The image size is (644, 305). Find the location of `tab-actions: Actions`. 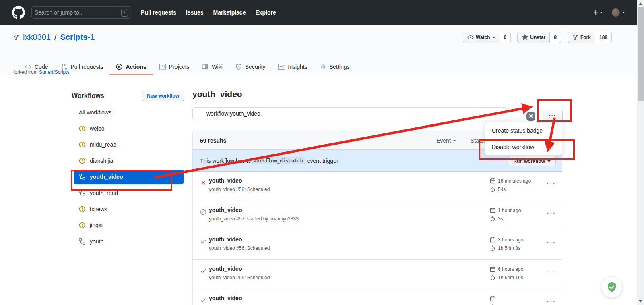

tab-actions: Actions is located at coordinates (131, 67).